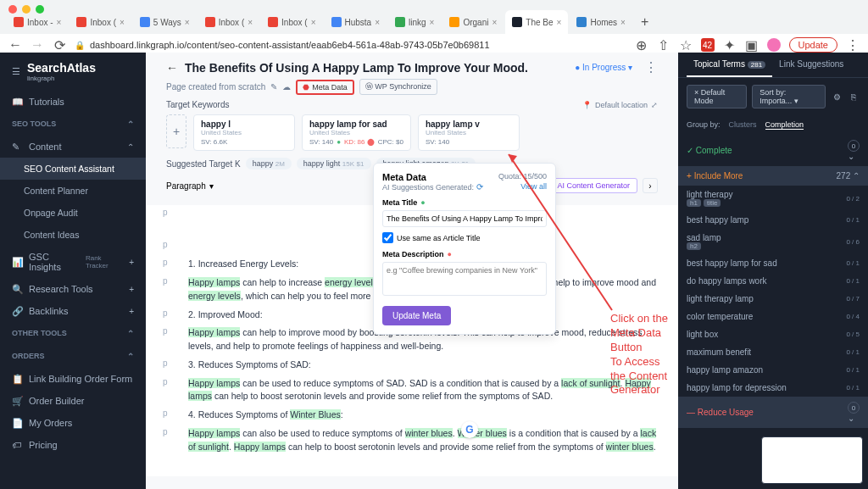  What do you see at coordinates (73, 423) in the screenshot?
I see `sidebar-item-myorders: 📄 My Orders` at bounding box center [73, 423].